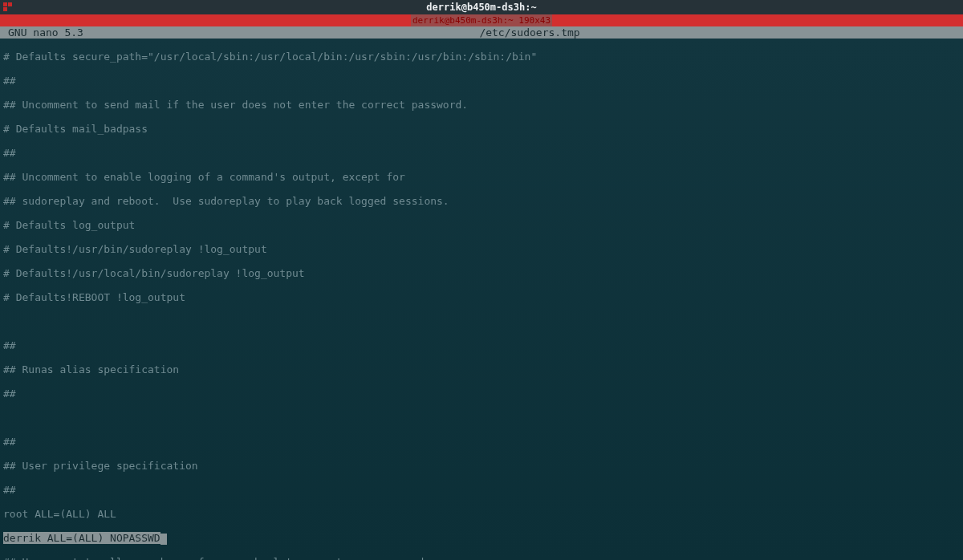 The height and width of the screenshot is (560, 963). What do you see at coordinates (43, 32) in the screenshot?
I see `nano-app-name: GNU nano 5.3` at bounding box center [43, 32].